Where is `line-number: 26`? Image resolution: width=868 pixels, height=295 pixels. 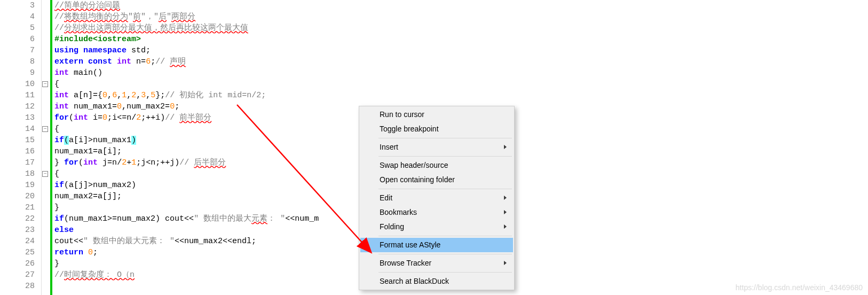
line-number: 26 is located at coordinates (17, 264).